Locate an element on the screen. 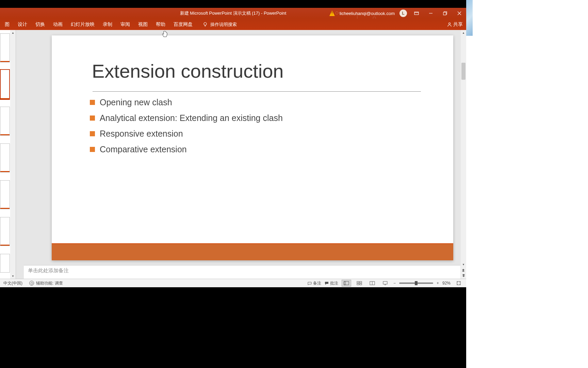  ribbon-tab: 设计 is located at coordinates (22, 25).